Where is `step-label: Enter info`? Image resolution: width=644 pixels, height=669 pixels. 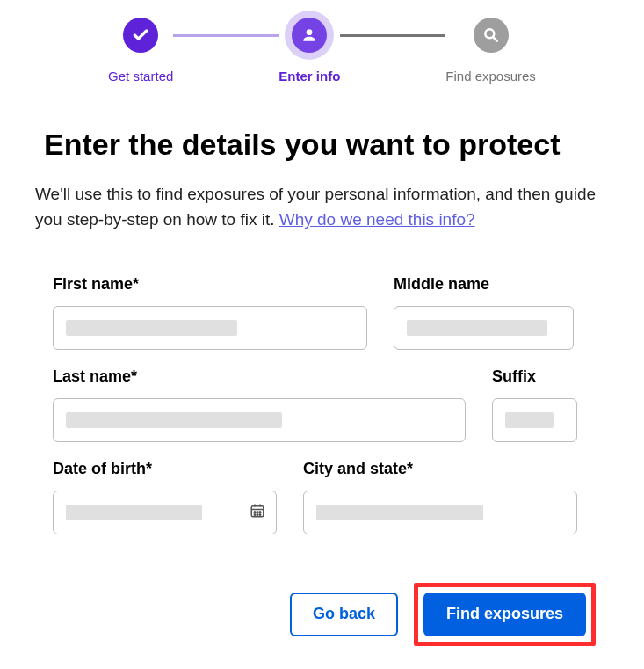
step-label: Enter info is located at coordinates (309, 76).